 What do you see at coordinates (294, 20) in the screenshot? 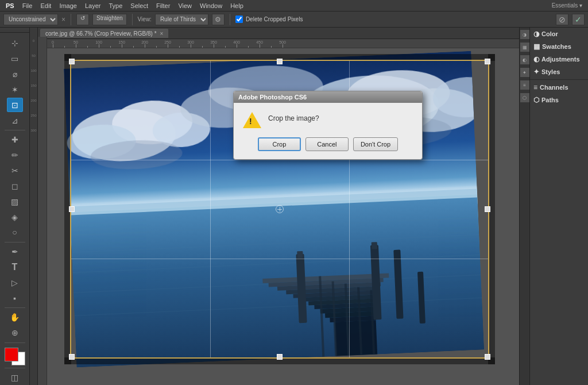
I see `options-bar: Unconstrained × ↺ Straighten View: Rule …` at bounding box center [294, 20].